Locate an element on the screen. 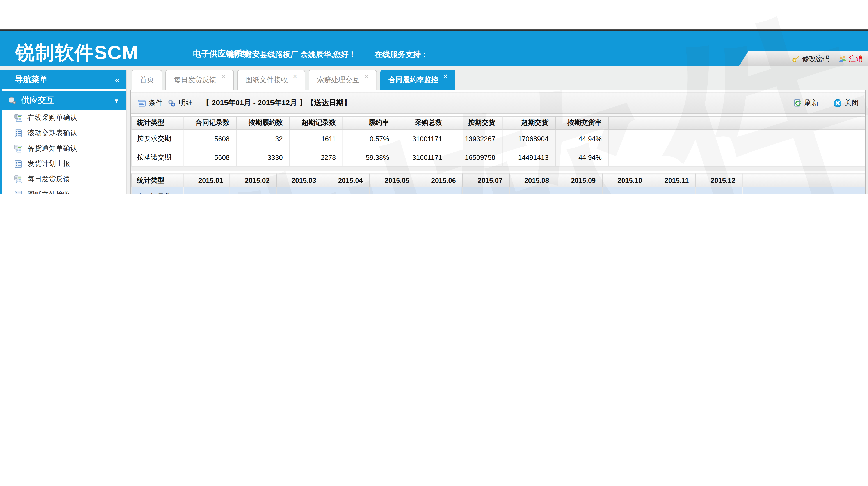 The height and width of the screenshot is (486, 868). summary-row-按要求交期: 按要求交期56083216110.57%31001171139322671706… is located at coordinates (498, 139).